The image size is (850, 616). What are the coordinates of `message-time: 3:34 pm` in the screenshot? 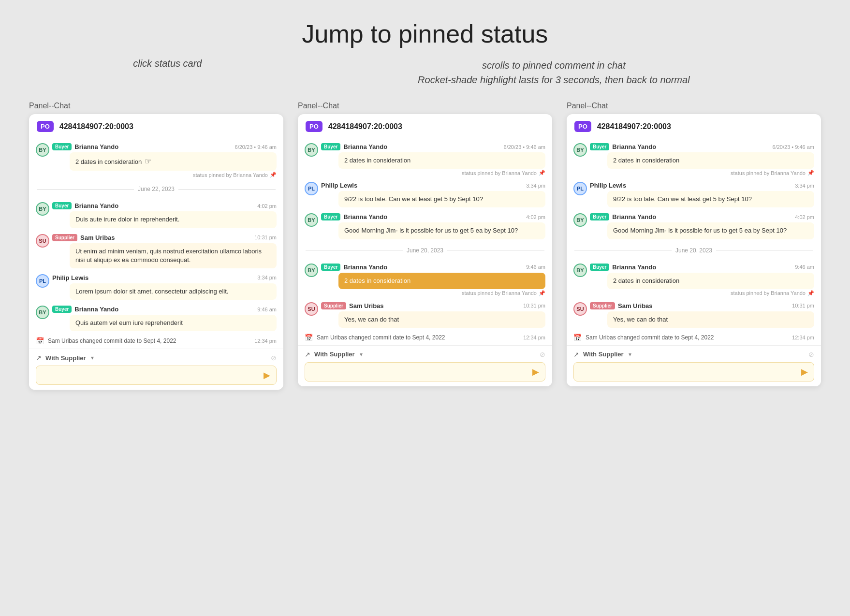 It's located at (805, 186).